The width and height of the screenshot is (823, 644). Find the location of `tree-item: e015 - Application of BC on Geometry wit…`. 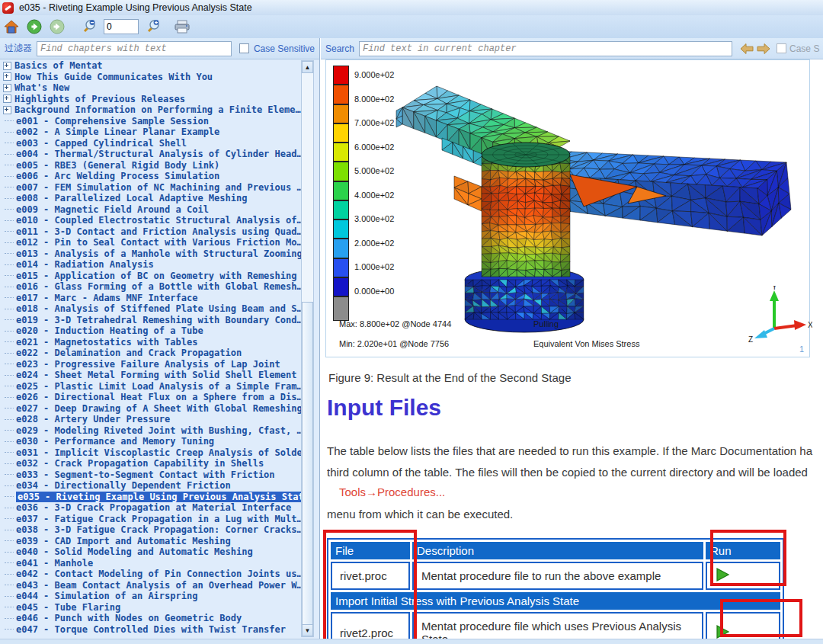

tree-item: e015 - Application of BC on Geometry wit… is located at coordinates (151, 276).